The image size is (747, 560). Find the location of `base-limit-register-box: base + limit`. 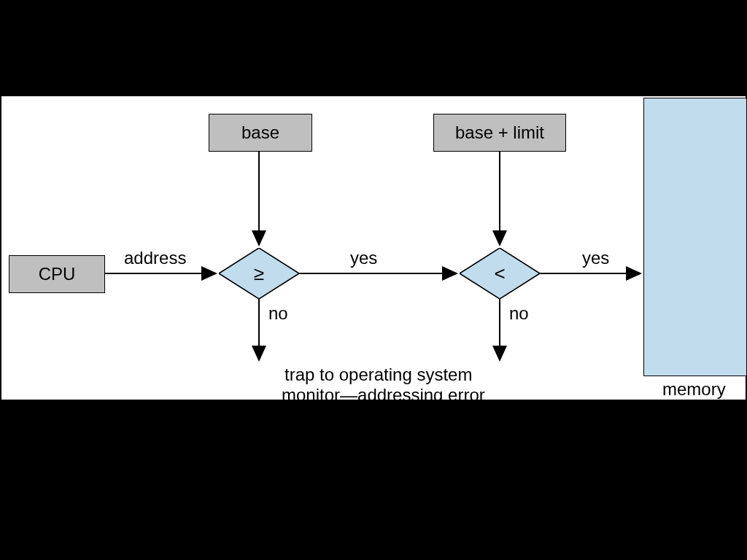

base-limit-register-box: base + limit is located at coordinates (500, 133).